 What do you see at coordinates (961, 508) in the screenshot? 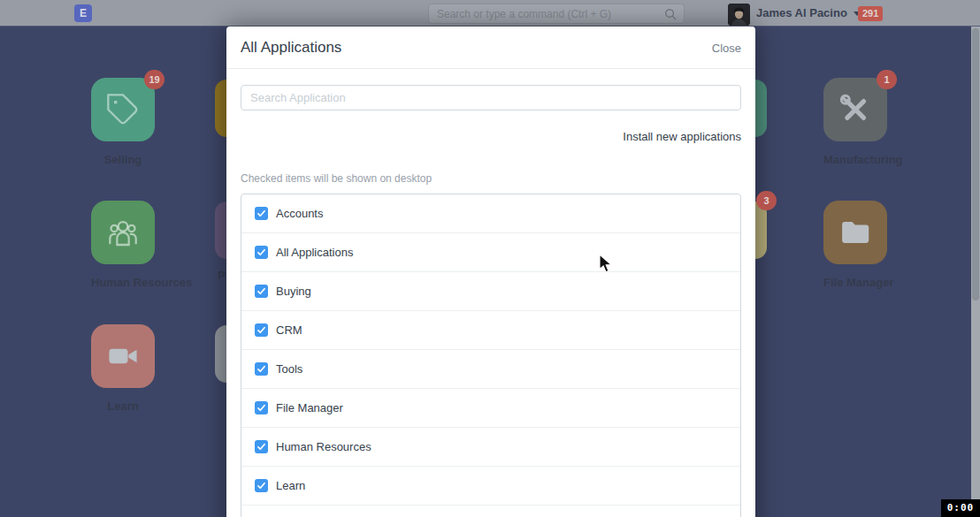
I see `recording-timer: 0:00` at bounding box center [961, 508].